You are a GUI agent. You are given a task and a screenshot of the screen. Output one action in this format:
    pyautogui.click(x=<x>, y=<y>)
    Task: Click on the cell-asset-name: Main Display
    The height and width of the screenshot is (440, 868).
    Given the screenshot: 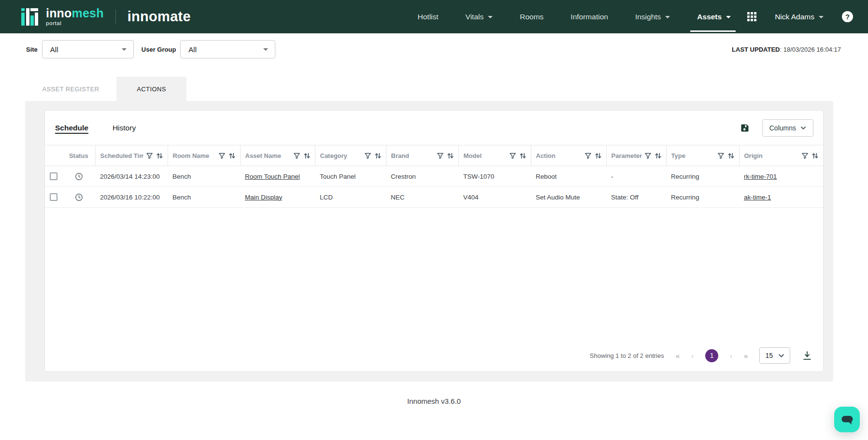 What is the action you would take?
    pyautogui.click(x=277, y=197)
    